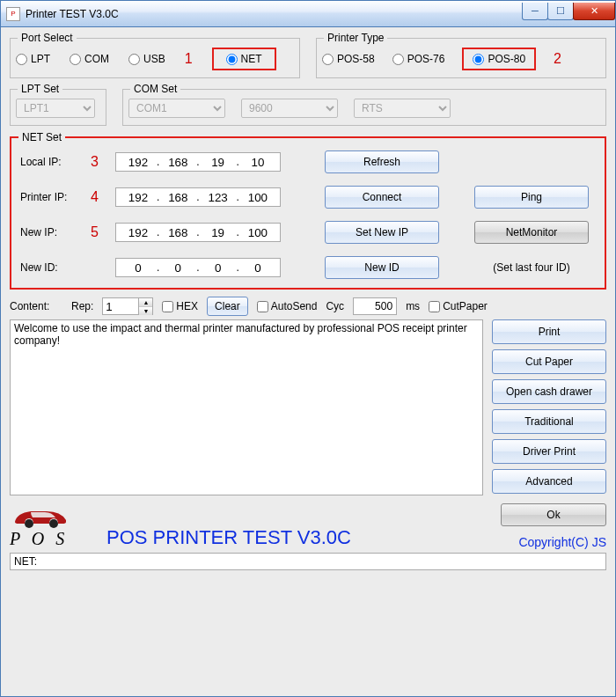 This screenshot has height=697, width=616. Describe the element at coordinates (382, 268) in the screenshot. I see `new-id-button: New ID` at that location.